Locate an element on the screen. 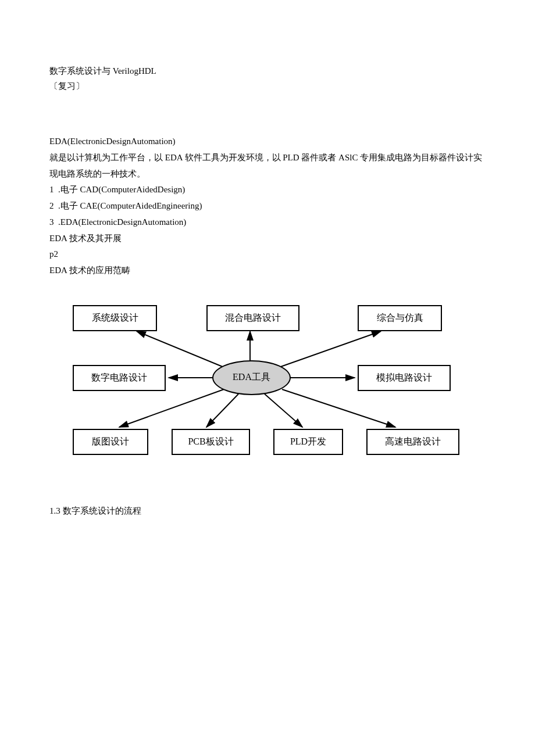  list-num: 3 is located at coordinates (52, 222).